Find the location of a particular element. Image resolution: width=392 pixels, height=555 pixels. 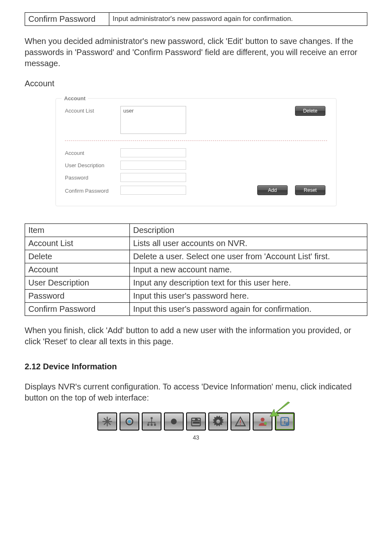

confirm-password-mini-table: Confirm Password Input administrator's n… is located at coordinates (196, 19).